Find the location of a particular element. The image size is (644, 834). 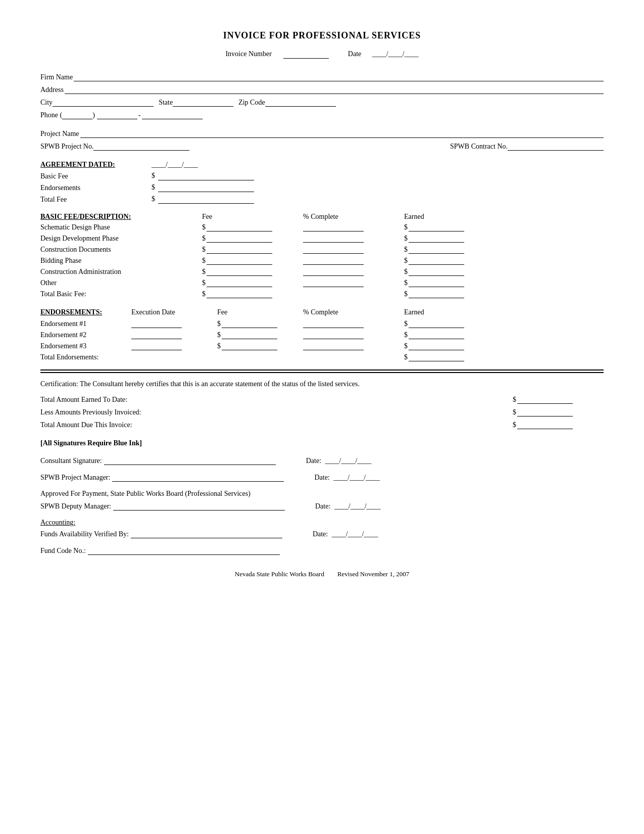

endorsements-earned-header: Earned is located at coordinates (414, 312).